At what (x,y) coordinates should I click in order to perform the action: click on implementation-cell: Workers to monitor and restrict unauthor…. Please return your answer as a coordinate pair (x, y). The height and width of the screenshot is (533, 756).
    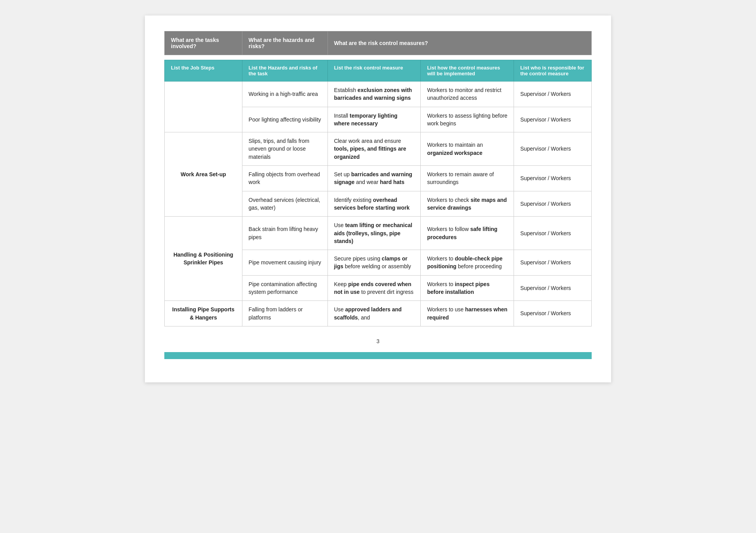
    Looking at the image, I should click on (467, 94).